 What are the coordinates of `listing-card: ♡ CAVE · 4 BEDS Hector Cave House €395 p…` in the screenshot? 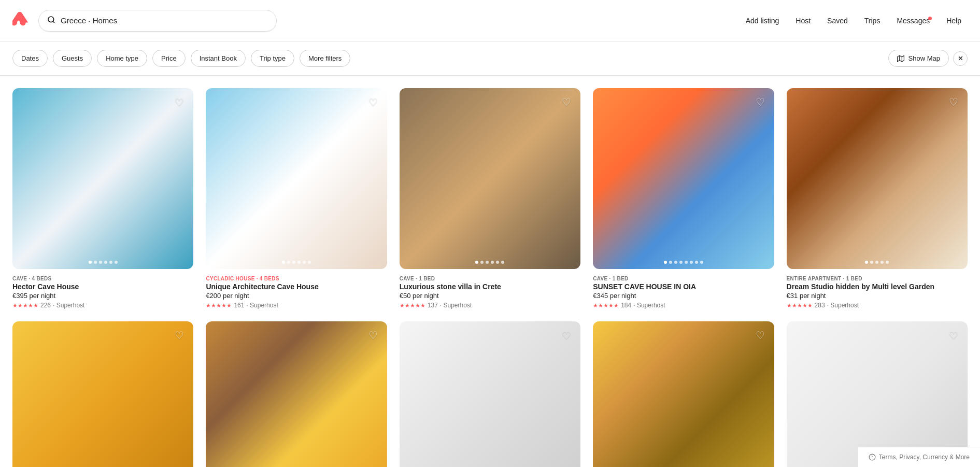 It's located at (103, 199).